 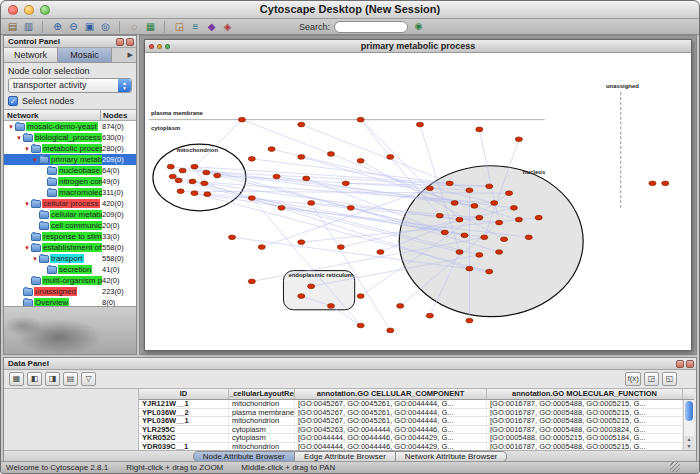 I want to click on tree-row: ▼transport558(0), so click(x=70, y=258).